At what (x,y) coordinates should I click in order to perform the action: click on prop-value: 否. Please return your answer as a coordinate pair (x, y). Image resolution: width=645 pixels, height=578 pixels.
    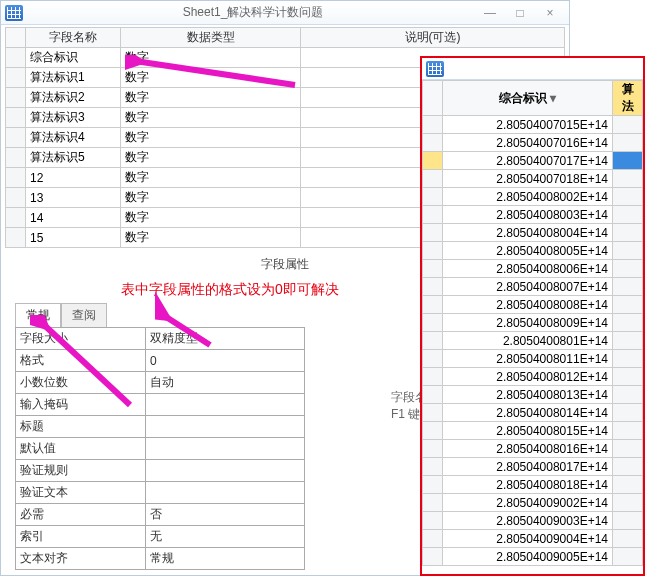
    Looking at the image, I should click on (226, 515).